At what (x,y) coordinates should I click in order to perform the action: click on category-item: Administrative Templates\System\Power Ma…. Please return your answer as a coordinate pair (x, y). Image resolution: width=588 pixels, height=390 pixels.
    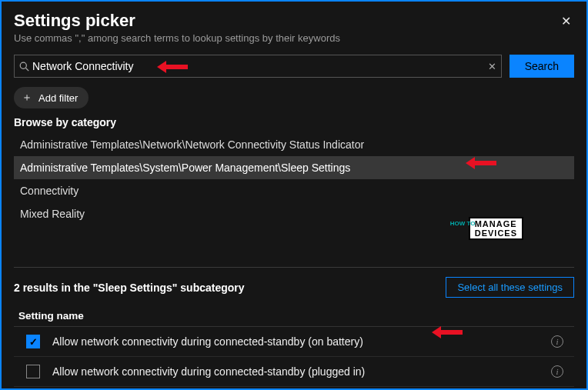
    Looking at the image, I should click on (294, 168).